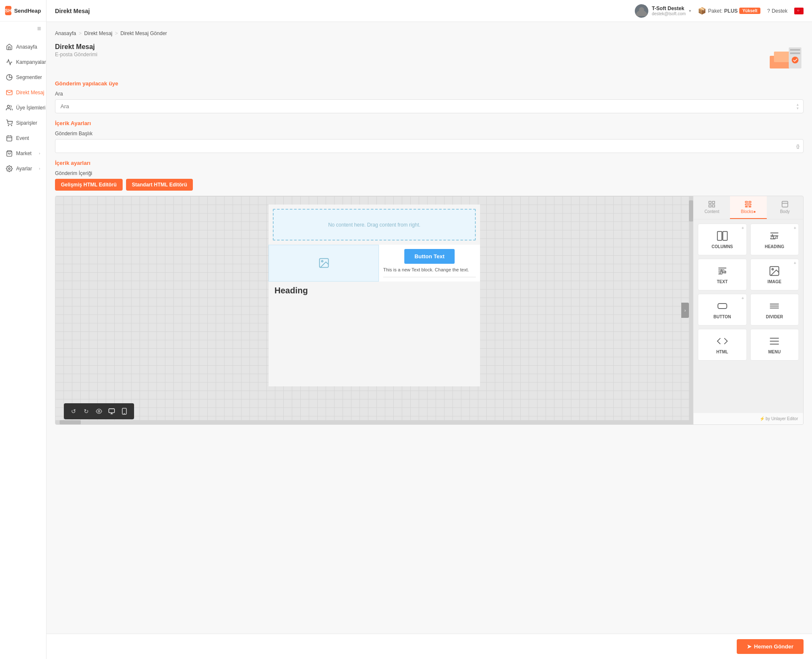 This screenshot has height=659, width=812. I want to click on sidebar-item-label: Üye İşlemleri, so click(30, 108).